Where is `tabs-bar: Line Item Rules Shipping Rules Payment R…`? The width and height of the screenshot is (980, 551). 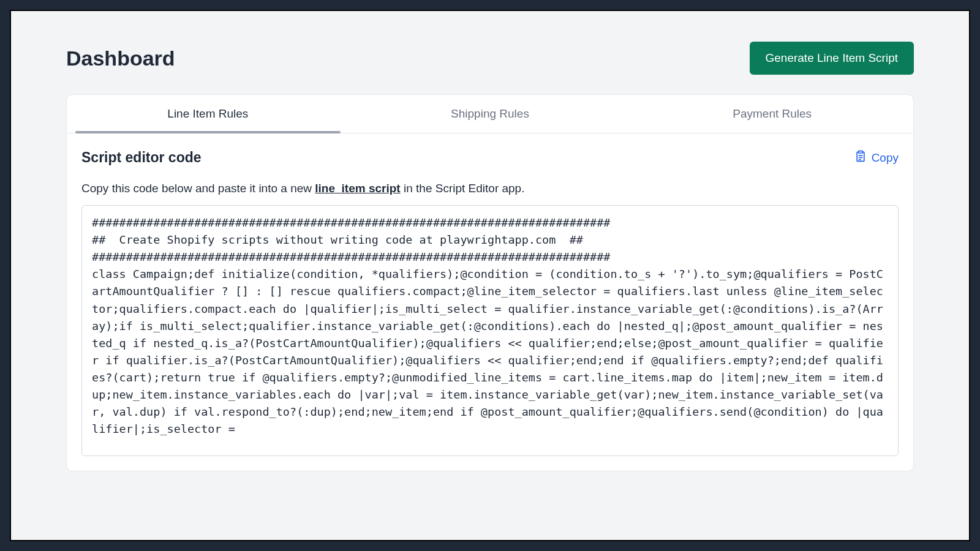
tabs-bar: Line Item Rules Shipping Rules Payment R… is located at coordinates (490, 114).